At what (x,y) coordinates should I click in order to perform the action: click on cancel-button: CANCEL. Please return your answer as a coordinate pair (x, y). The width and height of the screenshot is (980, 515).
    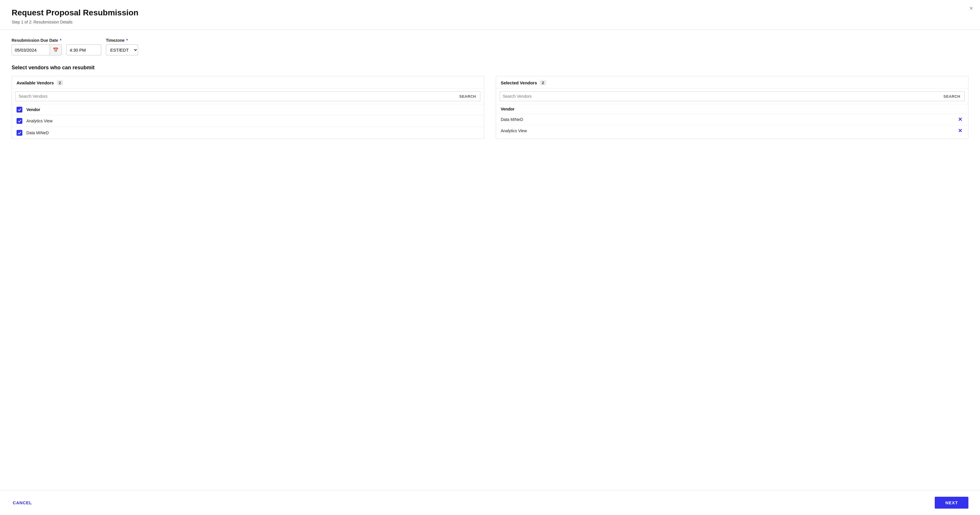
    Looking at the image, I should click on (22, 503).